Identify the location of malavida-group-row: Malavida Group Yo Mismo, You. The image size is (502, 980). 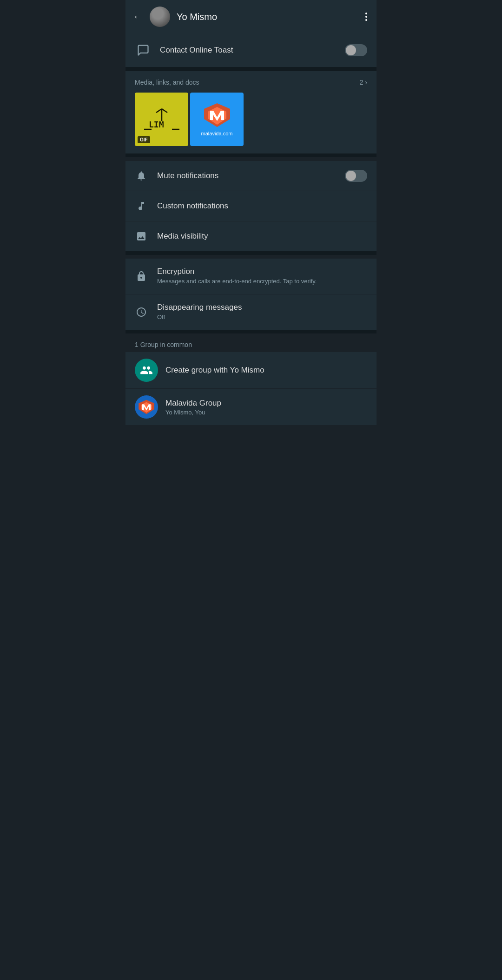
(251, 407).